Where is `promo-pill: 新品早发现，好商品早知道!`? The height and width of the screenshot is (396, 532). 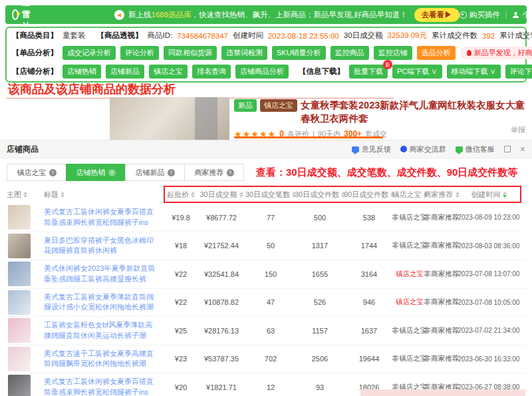 promo-pill: 新品早发现，好商品早知道! is located at coordinates (496, 53).